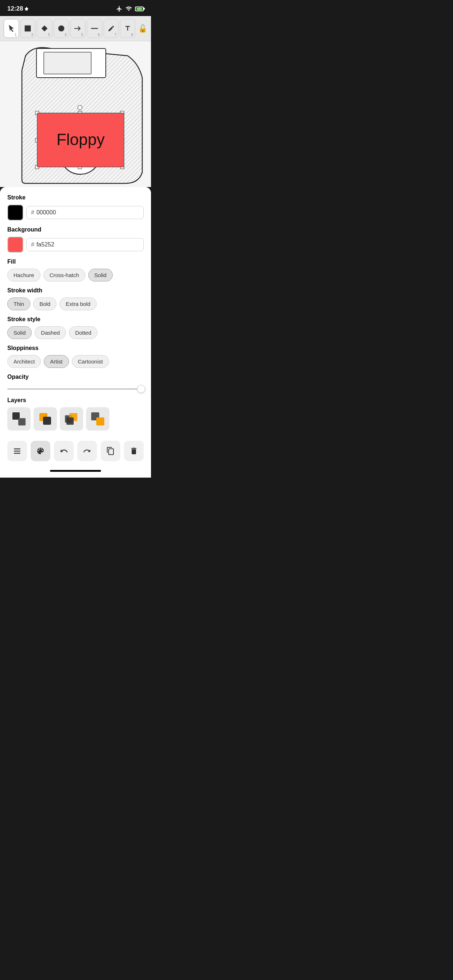 This screenshot has width=453, height=980. I want to click on sloppiness-architect: Architect, so click(24, 361).